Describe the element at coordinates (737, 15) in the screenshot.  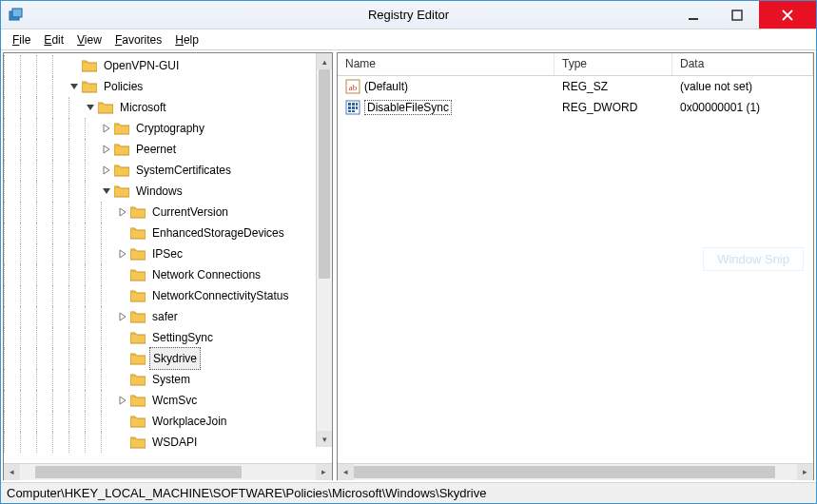
I see `maximize-button` at that location.